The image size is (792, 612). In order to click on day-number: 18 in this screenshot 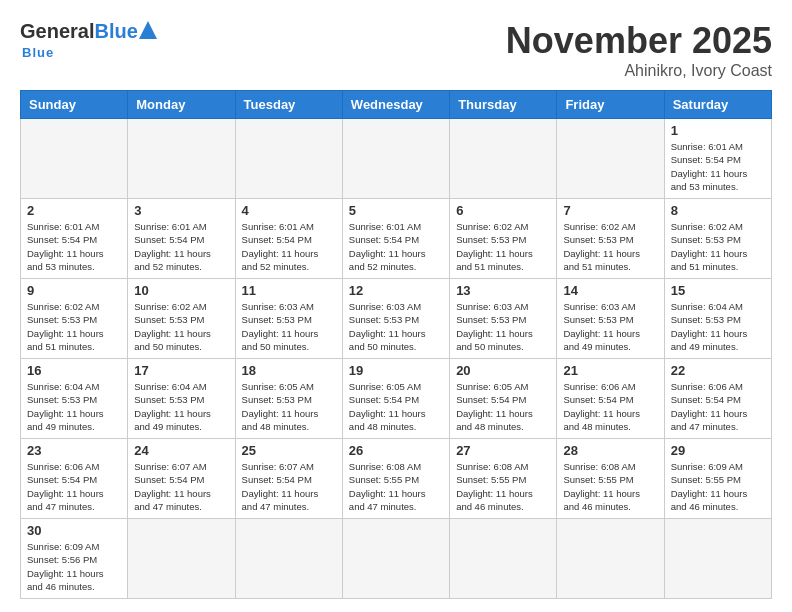, I will do `click(289, 370)`.